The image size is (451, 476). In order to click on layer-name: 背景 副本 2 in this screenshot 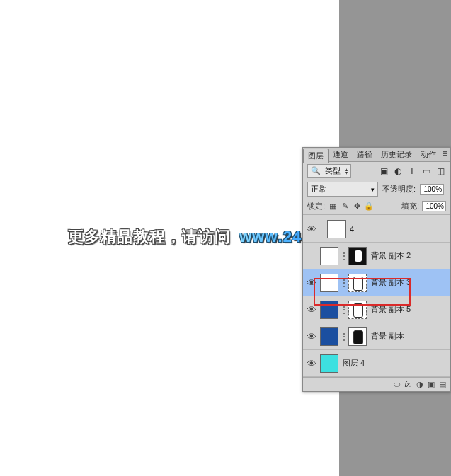, I will do `click(391, 256)`.